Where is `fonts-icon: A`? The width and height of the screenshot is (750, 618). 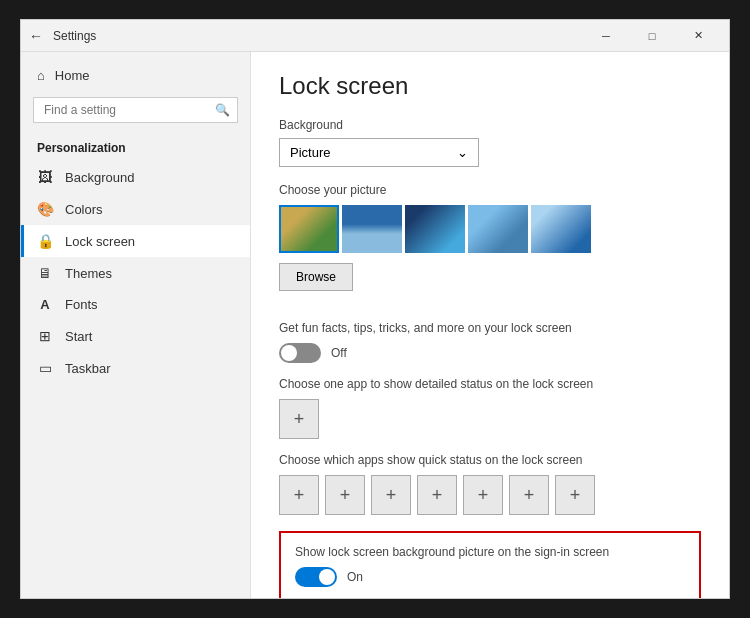
fonts-icon: A is located at coordinates (45, 304).